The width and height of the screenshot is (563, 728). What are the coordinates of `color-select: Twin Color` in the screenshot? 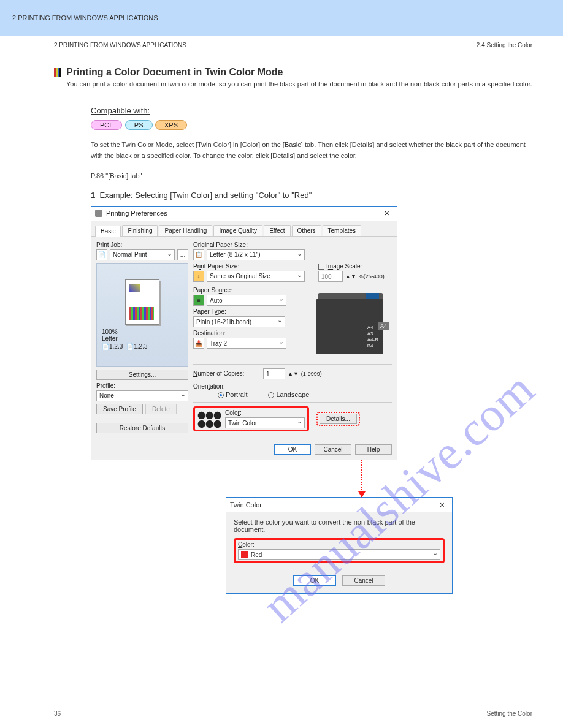 It's located at (265, 423).